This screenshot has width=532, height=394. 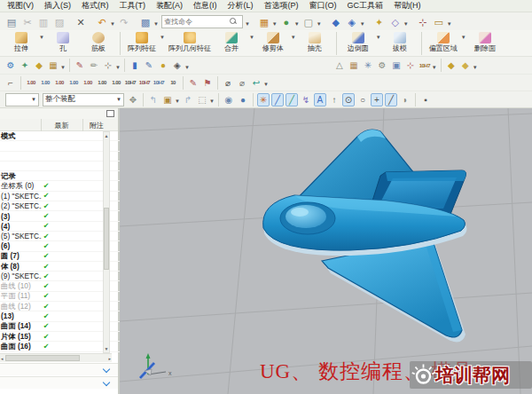 What do you see at coordinates (306, 99) in the screenshot?
I see `snap-pole-icon: ↯` at bounding box center [306, 99].